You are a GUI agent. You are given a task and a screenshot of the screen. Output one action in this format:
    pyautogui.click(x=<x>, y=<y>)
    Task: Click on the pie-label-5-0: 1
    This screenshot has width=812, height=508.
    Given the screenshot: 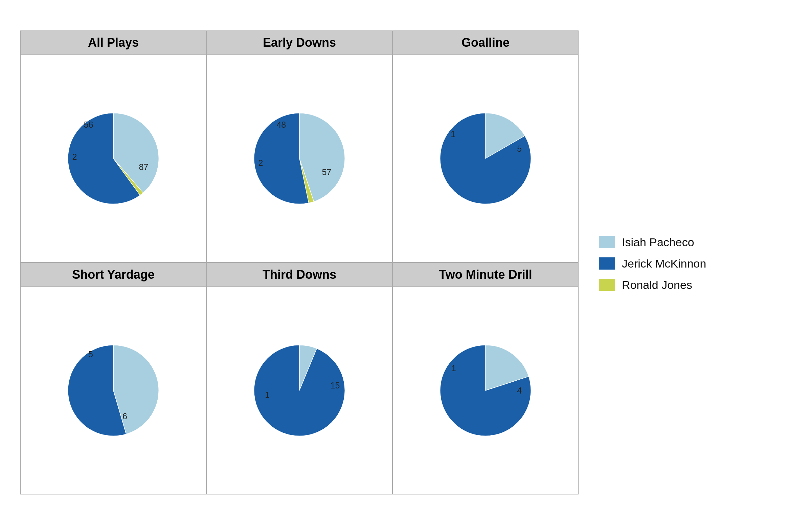 What is the action you would take?
    pyautogui.click(x=454, y=368)
    